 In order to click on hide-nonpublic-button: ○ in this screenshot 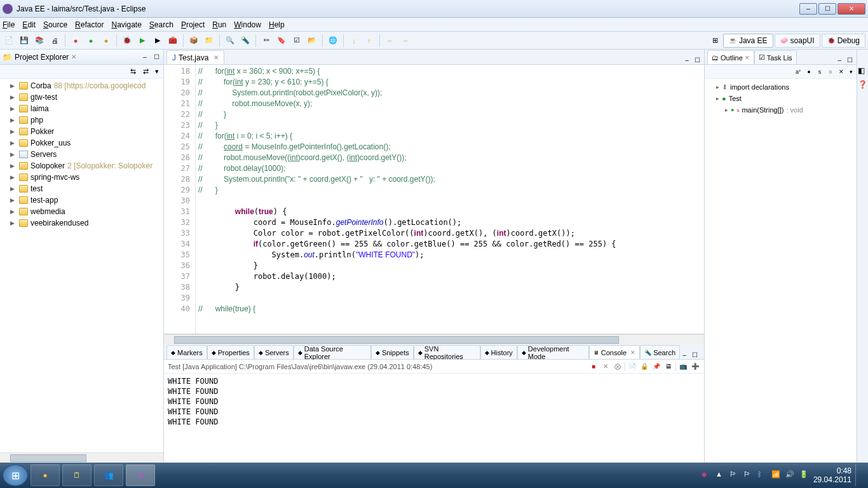, I will do `click(831, 72)`.